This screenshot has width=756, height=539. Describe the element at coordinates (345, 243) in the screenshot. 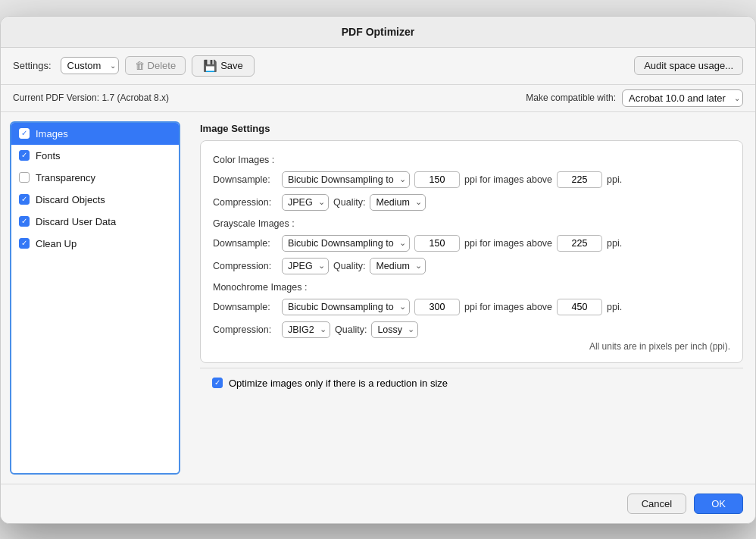

I see `gray-downsample-select-wrap: Bicubic Downsampling to` at that location.